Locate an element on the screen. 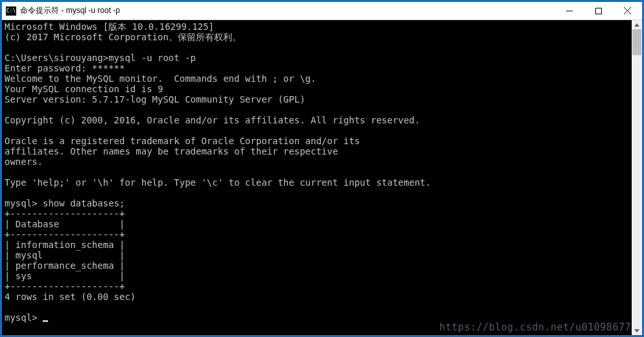 This screenshot has height=337, width=644. scroll-down-arrow is located at coordinates (637, 331).